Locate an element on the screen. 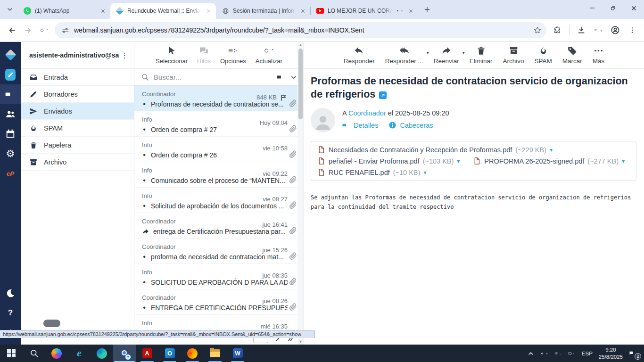 This screenshot has width=644, height=362. scroll-down-icon: ▼ is located at coordinates (301, 342).